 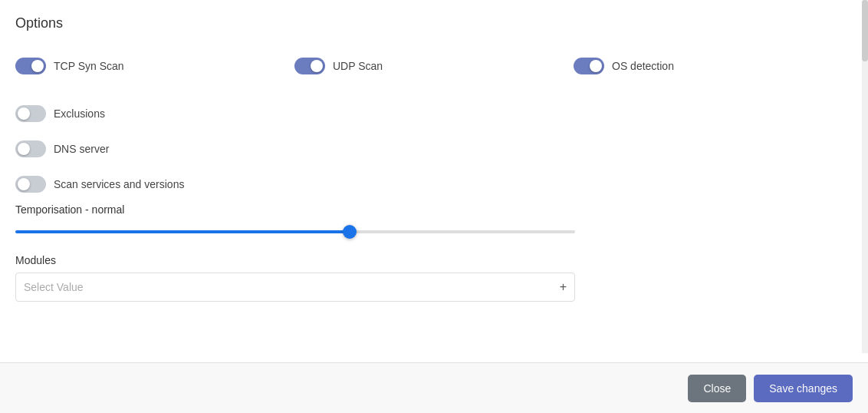 I want to click on modules-placeholder: Select Value, so click(x=54, y=287).